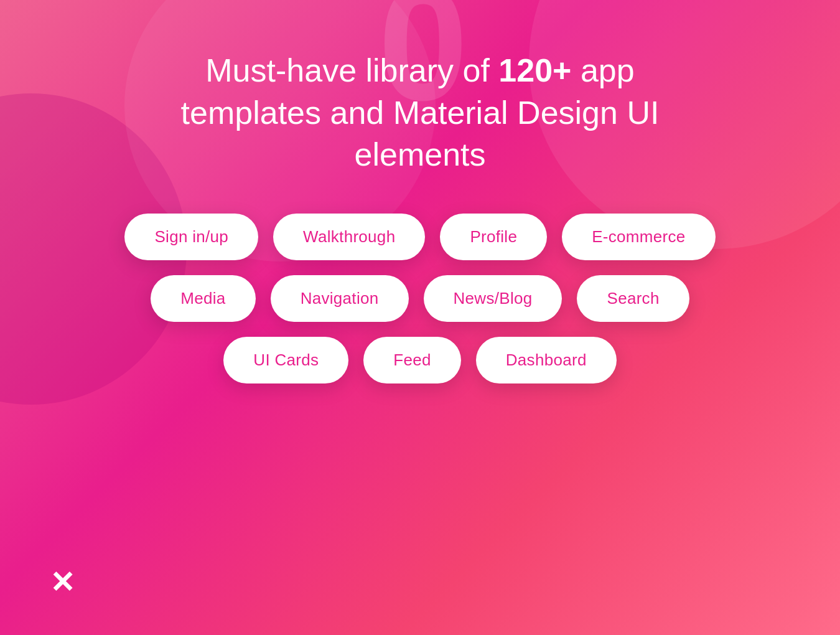 The image size is (840, 635). Describe the element at coordinates (493, 237) in the screenshot. I see `btn-profile: Profile` at that location.